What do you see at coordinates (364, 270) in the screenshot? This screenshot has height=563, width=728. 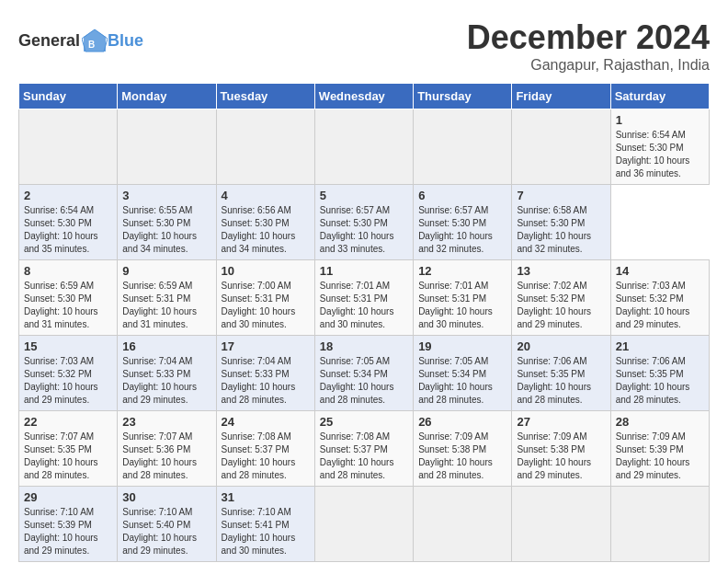 I see `day-number: 11` at bounding box center [364, 270].